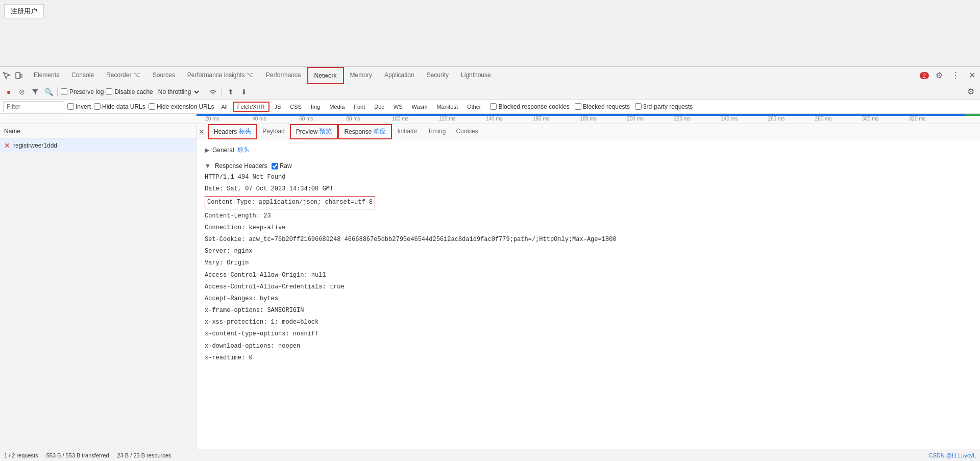 Image resolution: width=980 pixels, height=461 pixels. What do you see at coordinates (284, 76) in the screenshot?
I see `tab-performance: Performance` at bounding box center [284, 76].